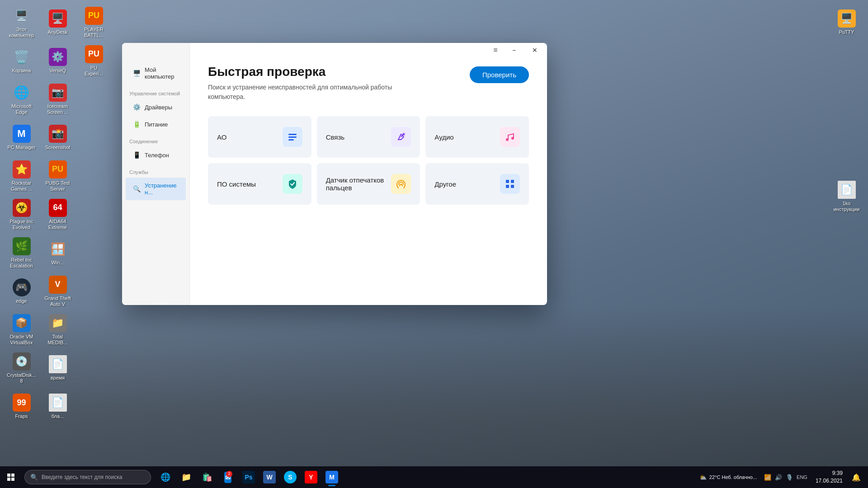 This screenshot has width=868, height=488. Describe the element at coordinates (137, 124) in the screenshot. I see `power-icon: 🔋` at that location.